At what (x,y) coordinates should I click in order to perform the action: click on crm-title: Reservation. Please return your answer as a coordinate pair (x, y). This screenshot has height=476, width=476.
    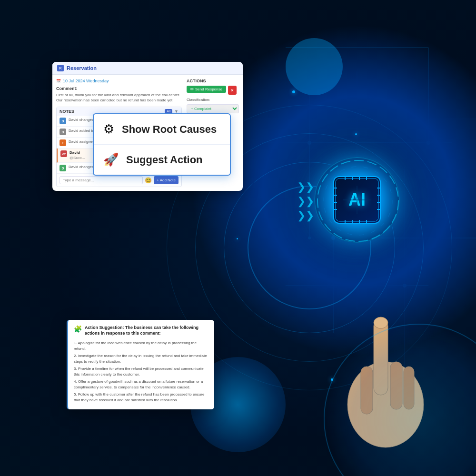
    Looking at the image, I should click on (82, 68).